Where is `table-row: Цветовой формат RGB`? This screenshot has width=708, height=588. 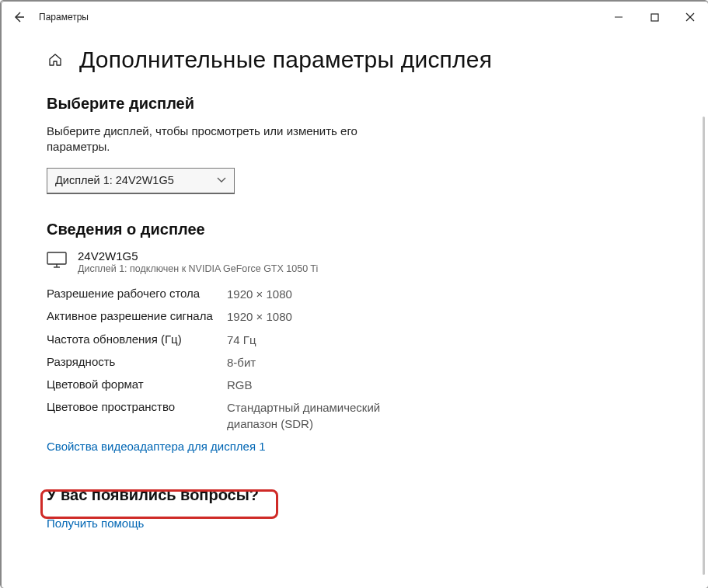 table-row: Цветовой формат RGB is located at coordinates (354, 385).